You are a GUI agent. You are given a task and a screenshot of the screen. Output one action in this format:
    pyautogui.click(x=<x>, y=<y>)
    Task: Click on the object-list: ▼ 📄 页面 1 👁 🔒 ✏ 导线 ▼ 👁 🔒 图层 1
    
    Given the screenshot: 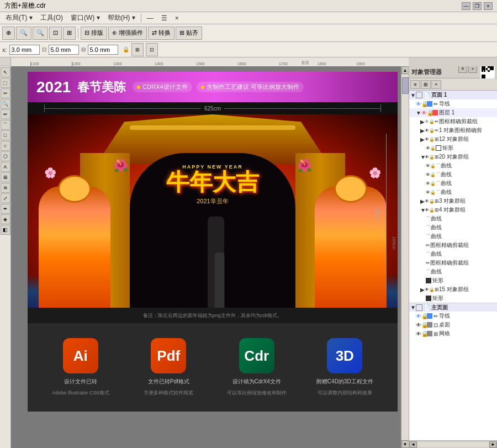 What is the action you would take?
    pyautogui.click(x=453, y=265)
    